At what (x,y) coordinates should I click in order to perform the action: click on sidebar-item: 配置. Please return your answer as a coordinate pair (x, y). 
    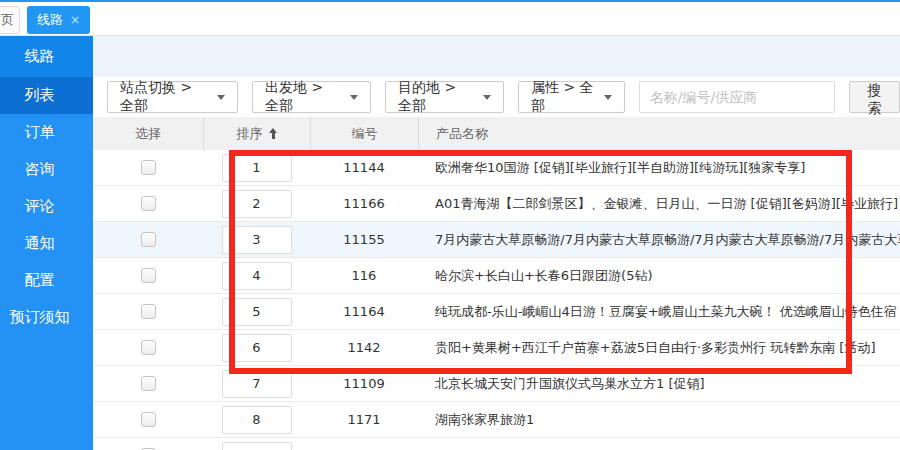
    Looking at the image, I should click on (46, 280).